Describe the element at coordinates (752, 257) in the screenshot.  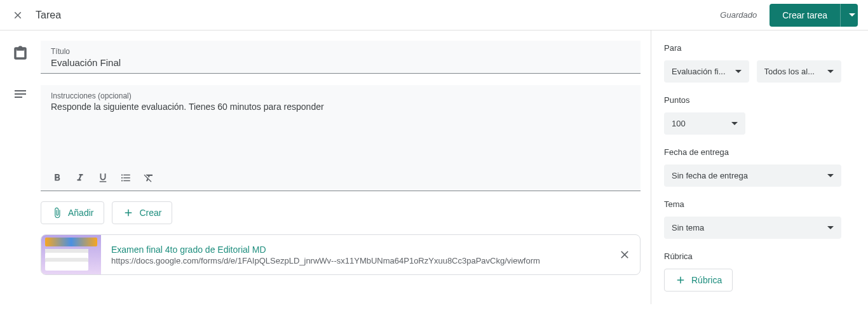
I see `rubric-label: Rúbrica` at that location.